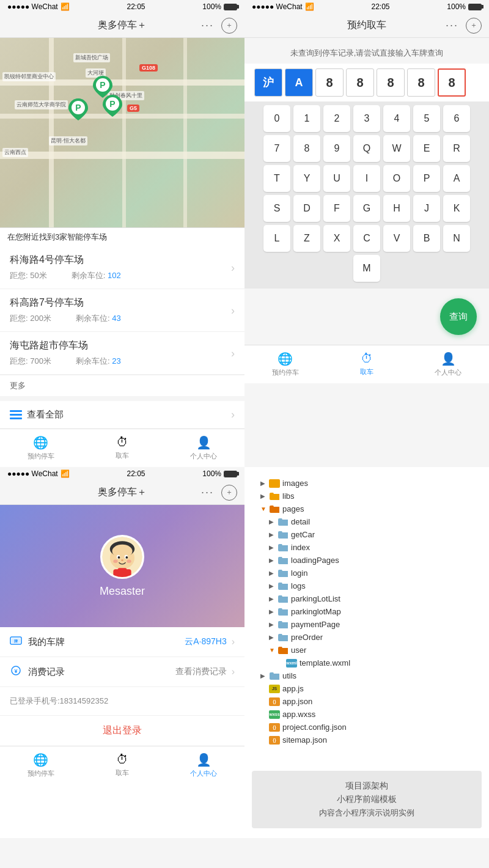  I want to click on key-9: 9, so click(337, 149).